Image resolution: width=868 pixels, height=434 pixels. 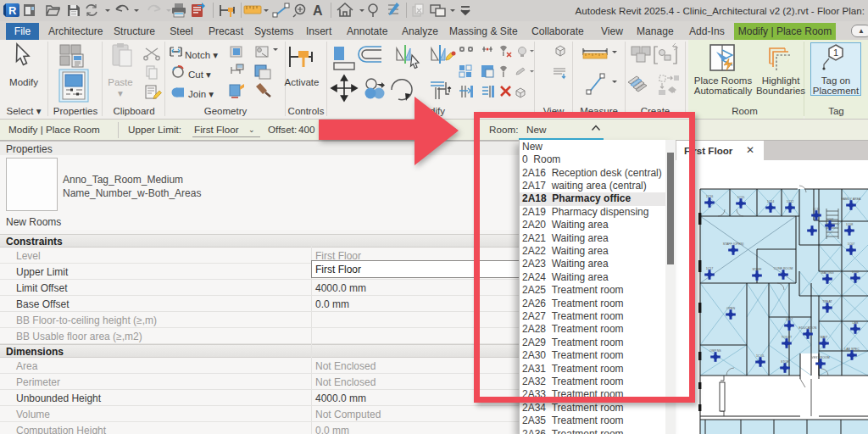 I want to click on svg-text: CONF ROOM, so click(x=783, y=269).